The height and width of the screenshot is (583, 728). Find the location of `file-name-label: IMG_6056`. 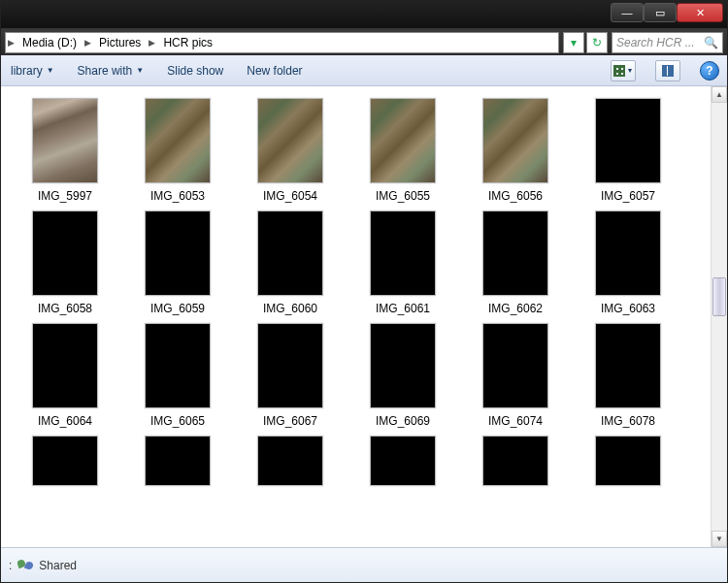

file-name-label: IMG_6056 is located at coordinates (515, 196).